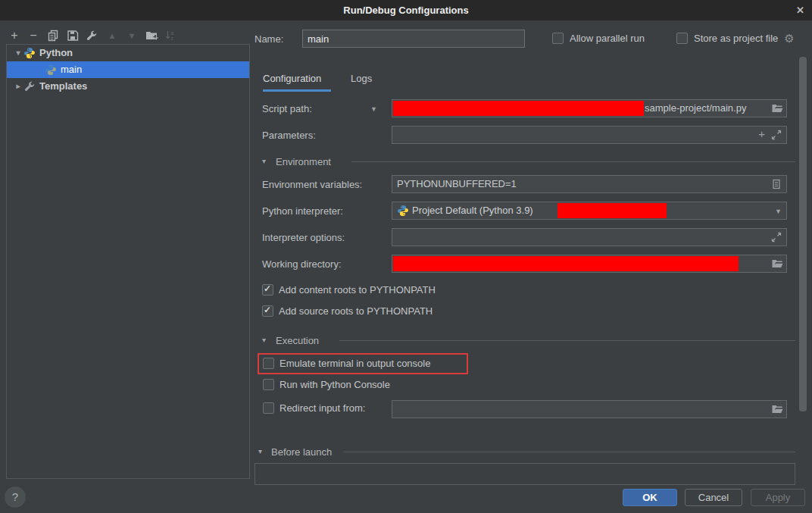 The height and width of the screenshot is (513, 812). Describe the element at coordinates (173, 33) in the screenshot. I see `svg-text: a` at that location.